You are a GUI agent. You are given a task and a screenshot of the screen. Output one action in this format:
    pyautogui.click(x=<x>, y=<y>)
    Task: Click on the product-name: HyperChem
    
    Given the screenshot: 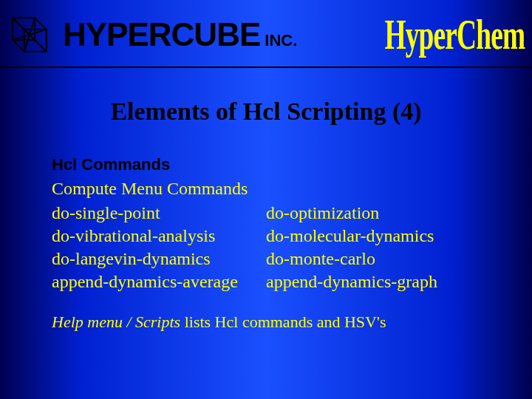 What is the action you would take?
    pyautogui.click(x=454, y=35)
    